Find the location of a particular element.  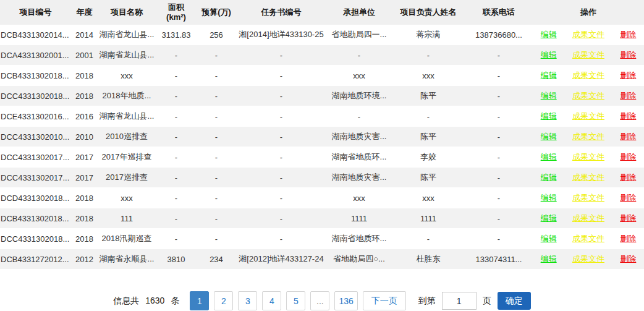

confirm-button: 确定 is located at coordinates (514, 300).